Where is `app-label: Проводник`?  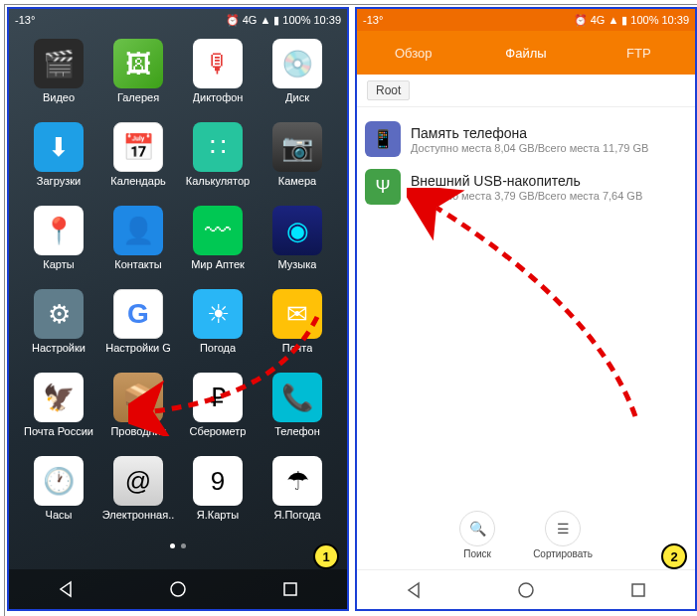
app-label: Проводник is located at coordinates (137, 431).